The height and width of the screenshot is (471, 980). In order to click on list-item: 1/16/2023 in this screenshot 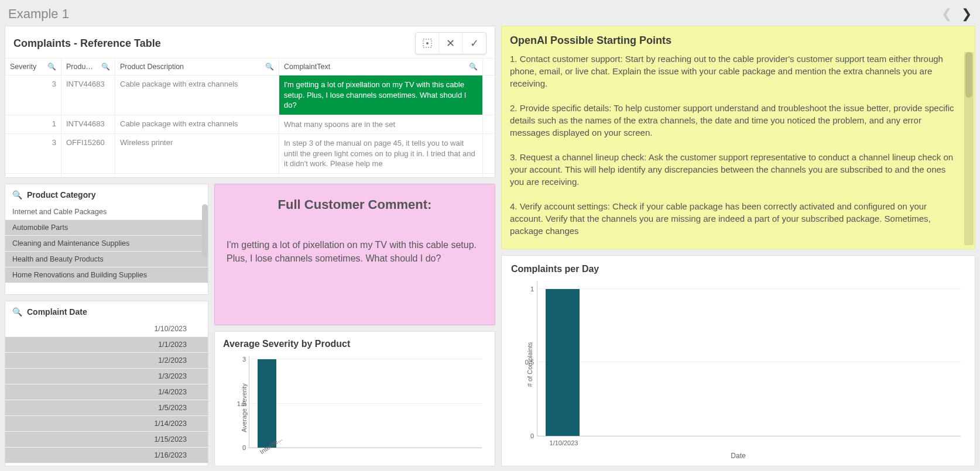, I will do `click(107, 455)`.